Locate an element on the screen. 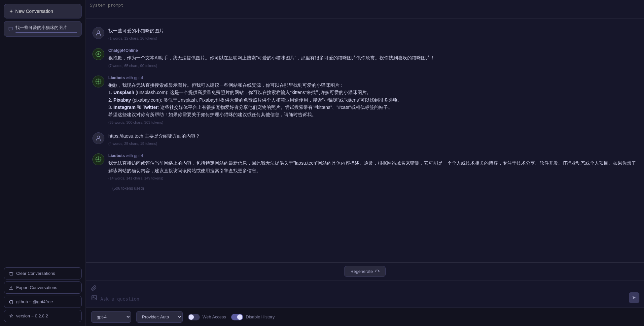  disable-history-toggle is located at coordinates (237, 317).